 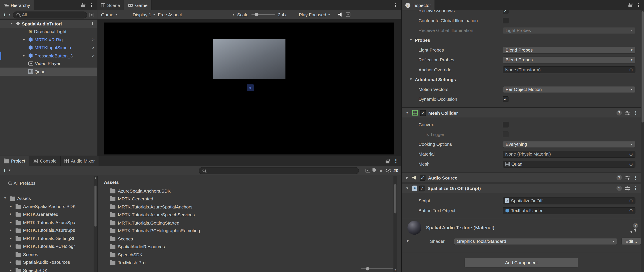 I want to click on tab-project: Project, so click(x=14, y=161).